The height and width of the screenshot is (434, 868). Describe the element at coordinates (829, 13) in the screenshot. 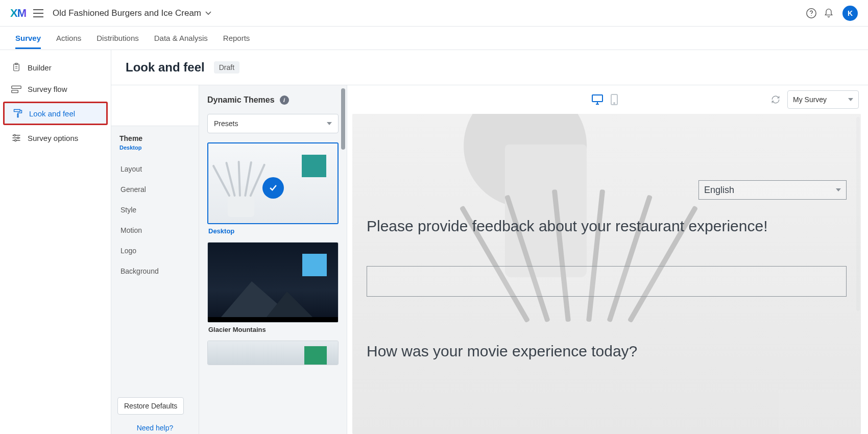

I see `bell-icon` at that location.